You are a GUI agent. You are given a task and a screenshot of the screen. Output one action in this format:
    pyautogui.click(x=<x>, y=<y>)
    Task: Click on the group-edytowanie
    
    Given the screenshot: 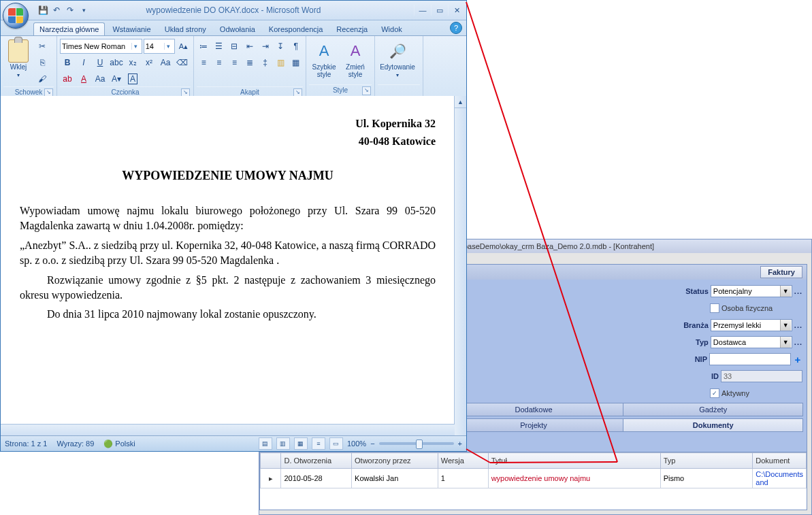 What is the action you would take?
    pyautogui.click(x=399, y=90)
    